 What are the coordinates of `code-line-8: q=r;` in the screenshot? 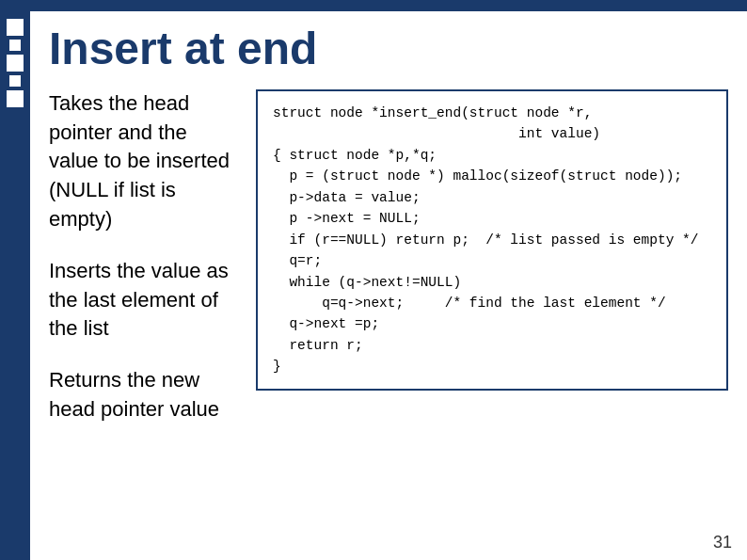 It's located at (492, 261).